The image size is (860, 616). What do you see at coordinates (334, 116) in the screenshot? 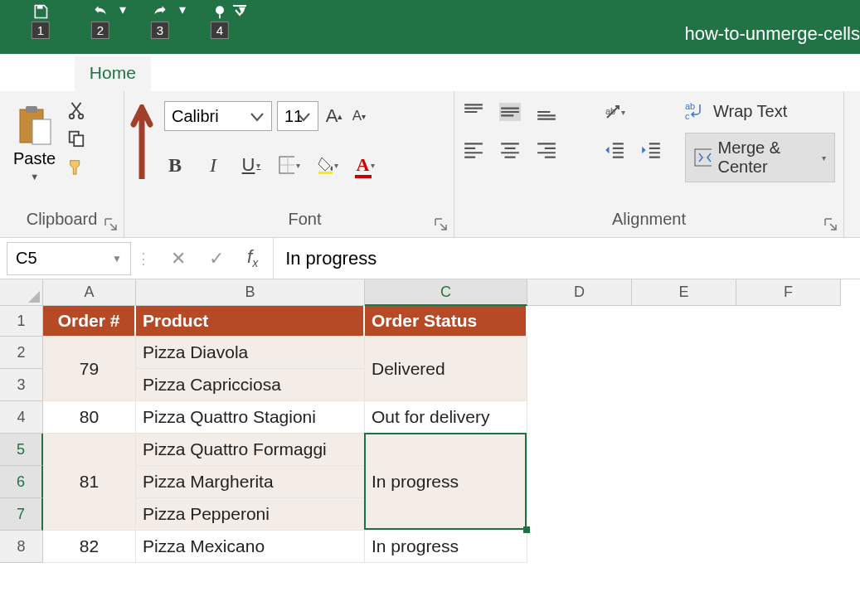
I see `increase-font-button: A▴` at bounding box center [334, 116].